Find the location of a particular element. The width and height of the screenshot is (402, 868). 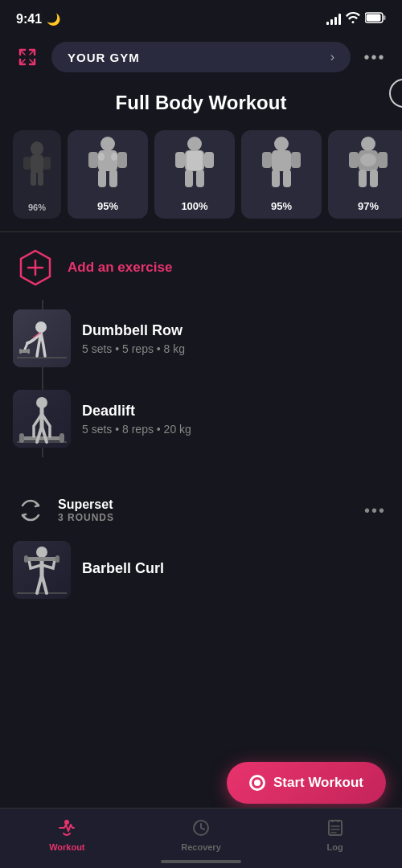

superset-rounds: 3 ROUNDS is located at coordinates (204, 518).